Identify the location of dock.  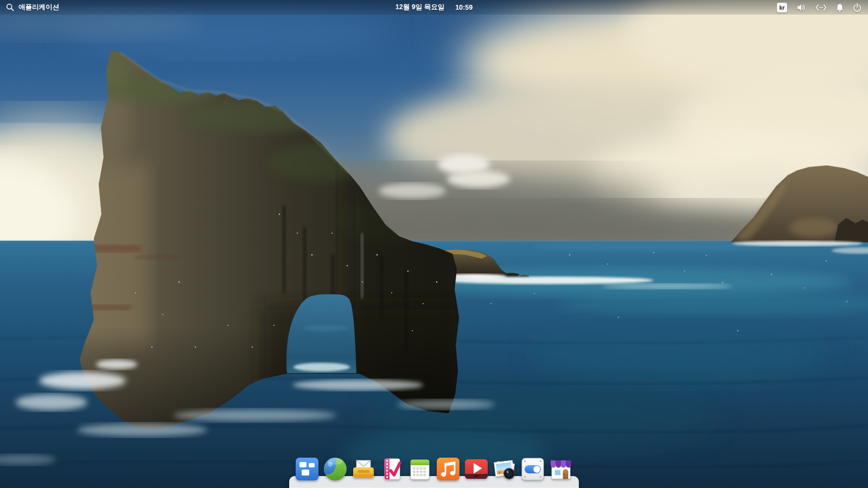
(434, 471).